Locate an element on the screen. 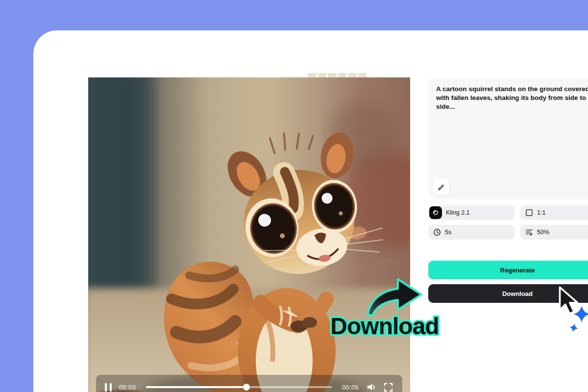 This screenshot has width=588, height=392. aspect-ratio-icon is located at coordinates (529, 213).